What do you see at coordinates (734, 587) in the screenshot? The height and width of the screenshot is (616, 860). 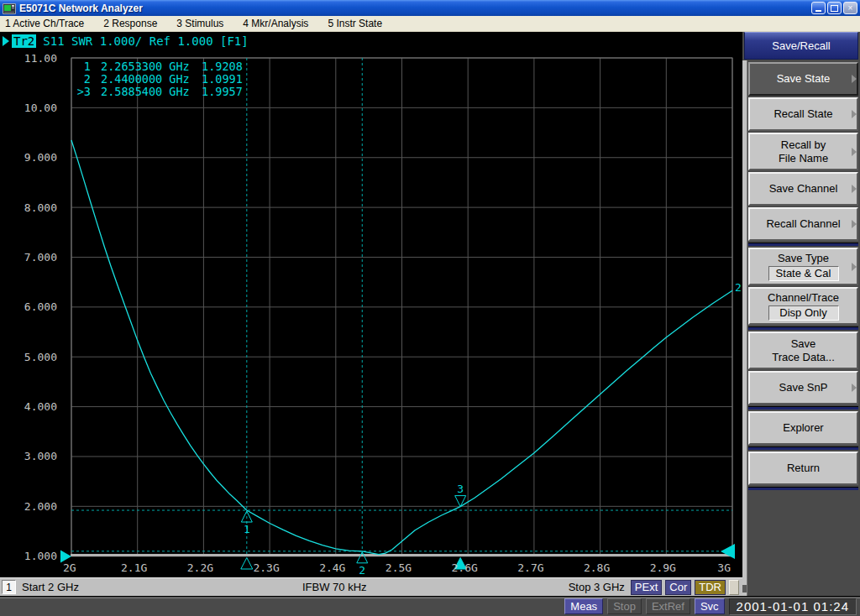 I see `status-empty-box` at bounding box center [734, 587].